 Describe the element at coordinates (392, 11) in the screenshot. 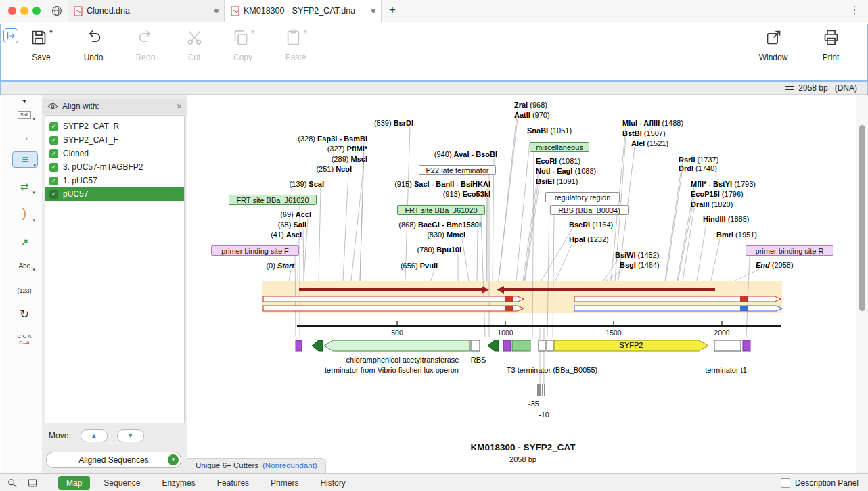

I see `new-tab-button: +` at that location.